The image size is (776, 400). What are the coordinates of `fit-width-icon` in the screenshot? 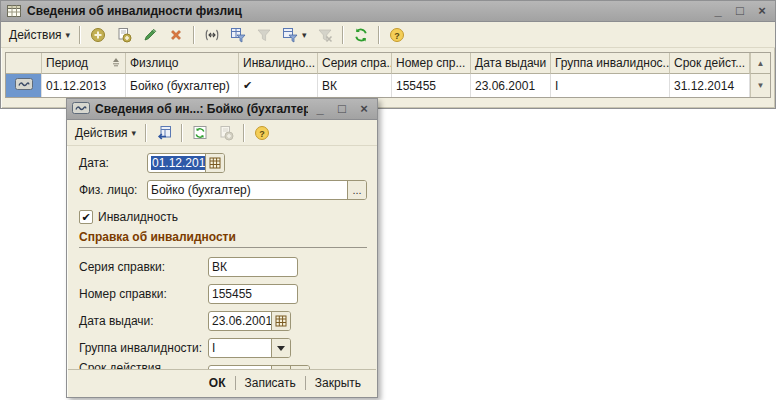 It's located at (212, 35).